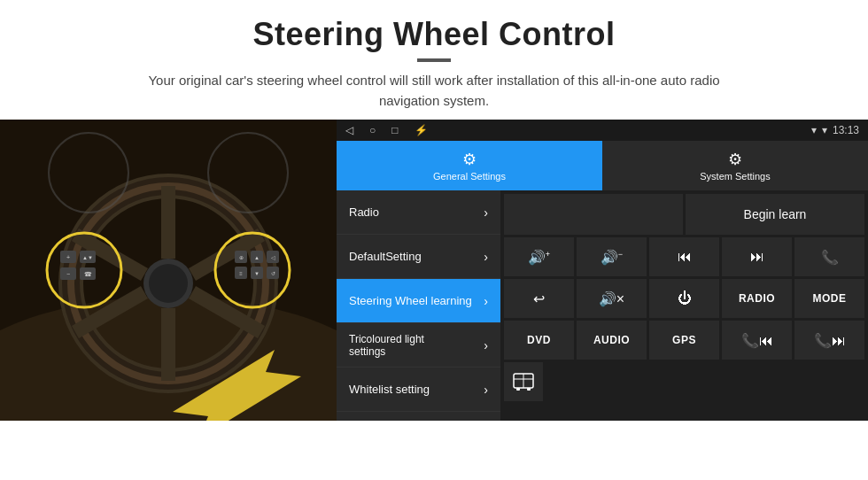  I want to click on control-row-2: ↩ 🔊× ⏻ RADIO MODE, so click(684, 298).